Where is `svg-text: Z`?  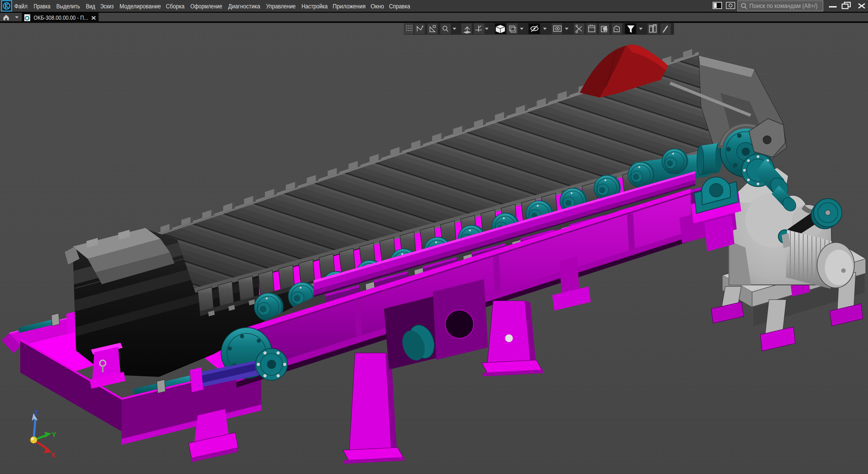
svg-text: Z is located at coordinates (36, 413).